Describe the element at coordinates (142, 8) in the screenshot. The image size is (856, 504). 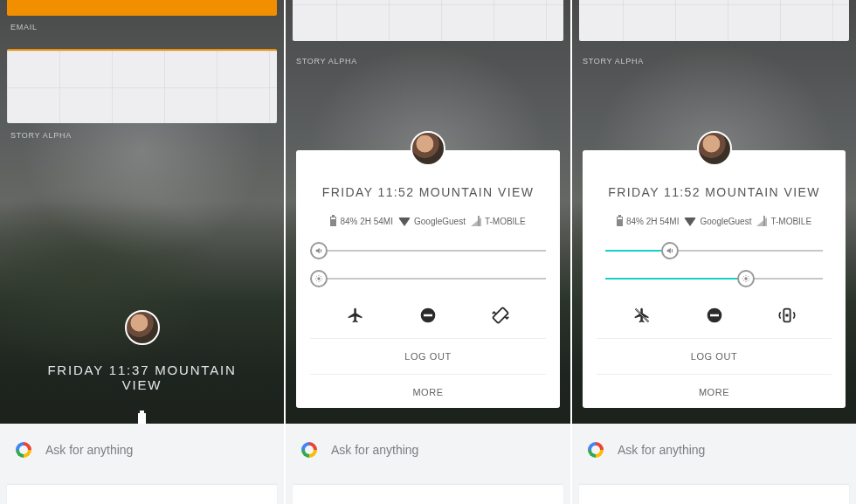
I see `email-card` at that location.